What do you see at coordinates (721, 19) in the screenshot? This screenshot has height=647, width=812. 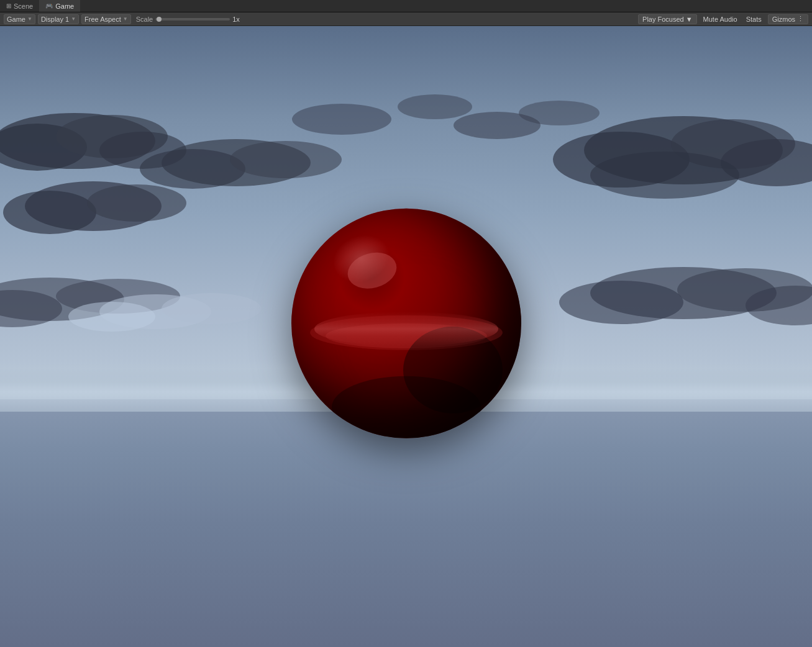 I see `mute-audio-button: Mute Audio` at bounding box center [721, 19].